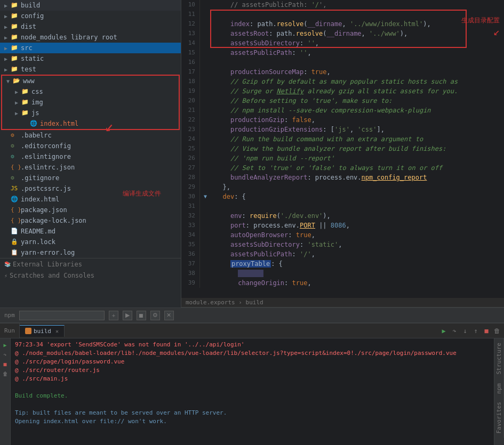 The width and height of the screenshot is (504, 445). I want to click on line-num-27: 27, so click(191, 168).